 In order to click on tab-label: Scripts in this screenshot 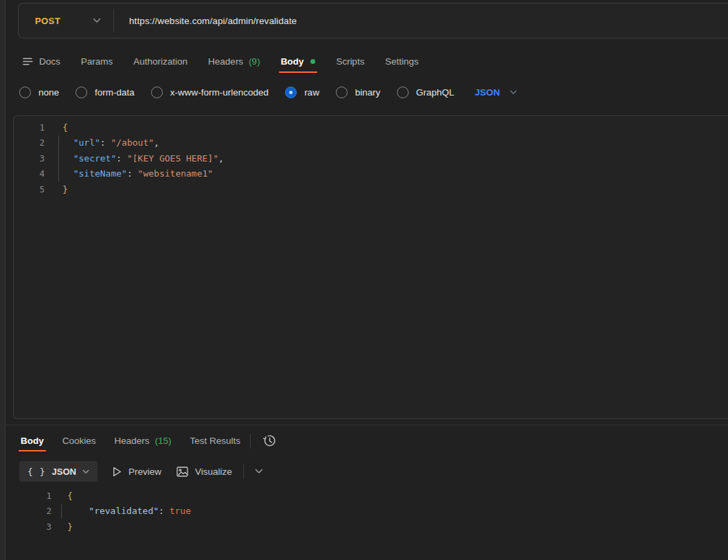, I will do `click(350, 62)`.